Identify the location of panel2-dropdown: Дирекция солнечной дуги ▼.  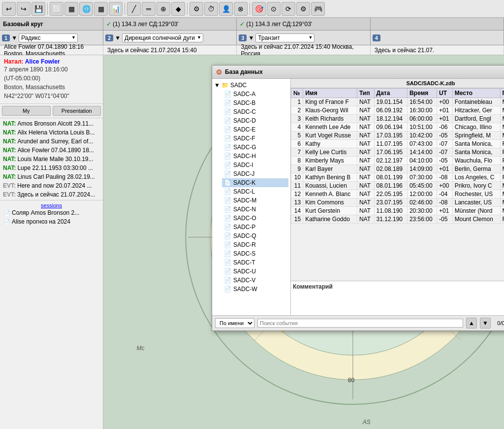
(162, 38).